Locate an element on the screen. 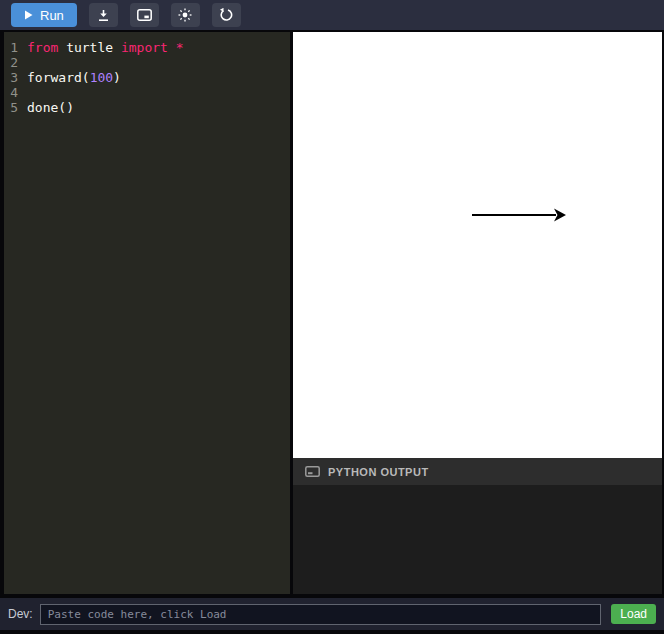  python-output-title: PYTHON OUTPUT is located at coordinates (378, 472).